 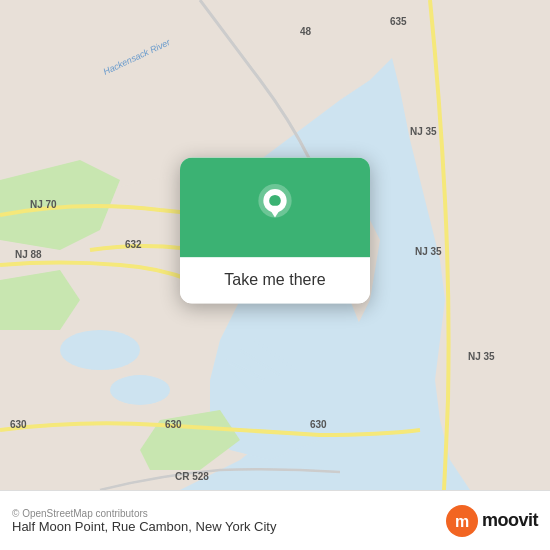 I want to click on road-label-nj35-bot: NJ 35, so click(x=482, y=356).